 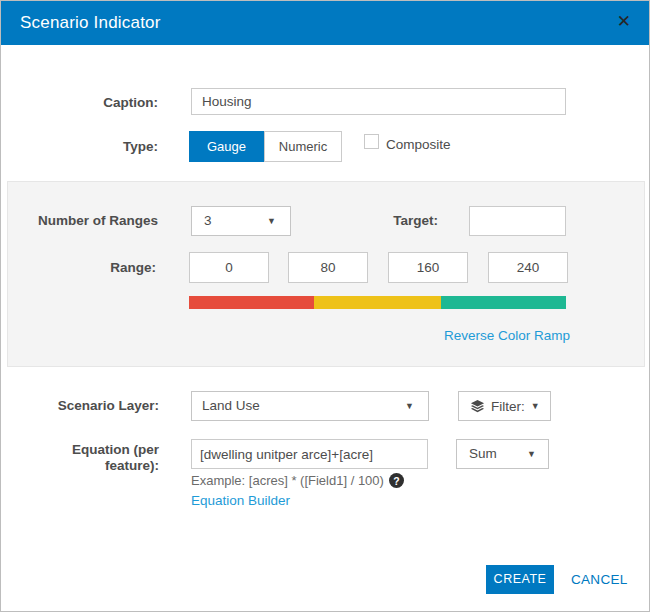 I want to click on equation-example: Example: [acres] * ([Field1] / 100) ?, so click(x=298, y=480).